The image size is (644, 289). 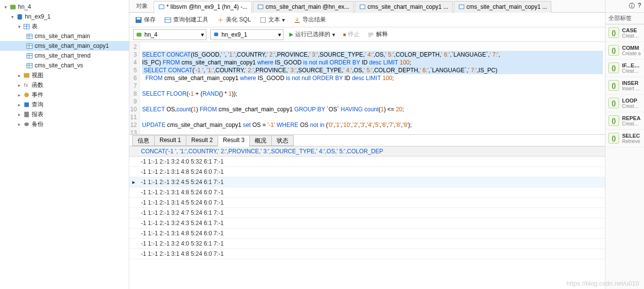 I want to click on snippet-item: ()INSERInsert ne into an table, so click(x=624, y=86).